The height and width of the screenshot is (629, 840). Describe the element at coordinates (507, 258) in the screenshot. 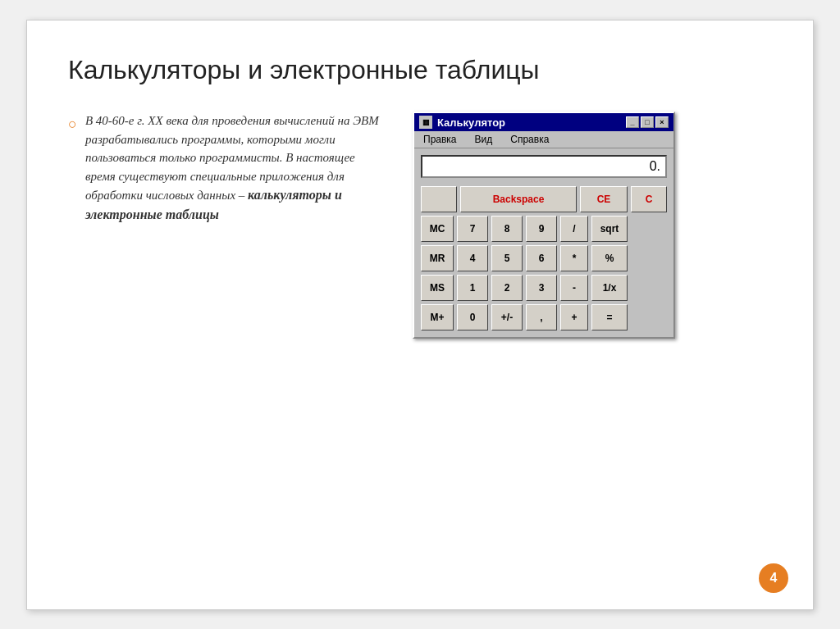

I see `button-5: 5` at that location.